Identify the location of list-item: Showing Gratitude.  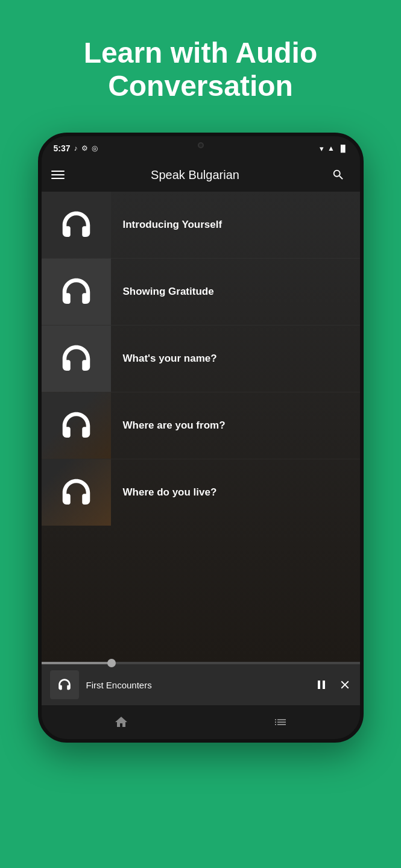
(201, 292).